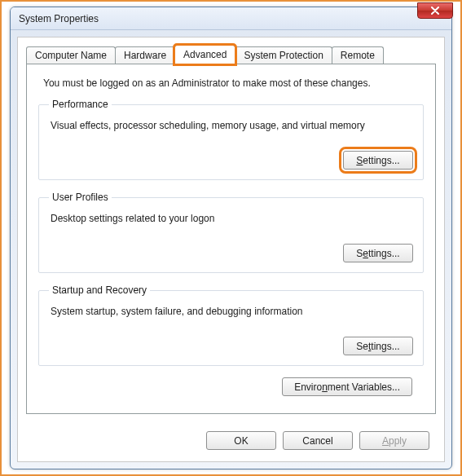 The height and width of the screenshot is (476, 462). Describe the element at coordinates (378, 161) in the screenshot. I see `performance-settings-label: Settings...` at that location.